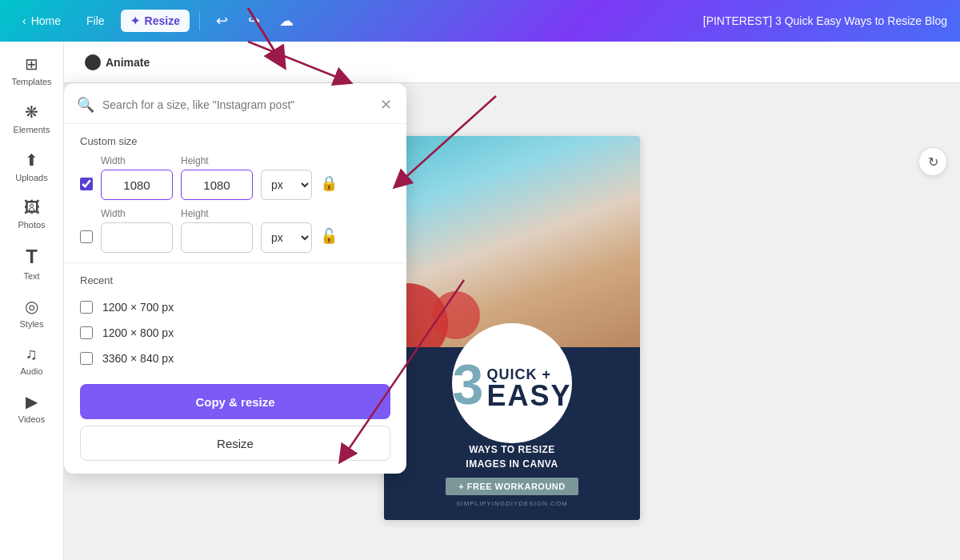 The width and height of the screenshot is (960, 560). I want to click on videos-icon: ▶, so click(32, 402).